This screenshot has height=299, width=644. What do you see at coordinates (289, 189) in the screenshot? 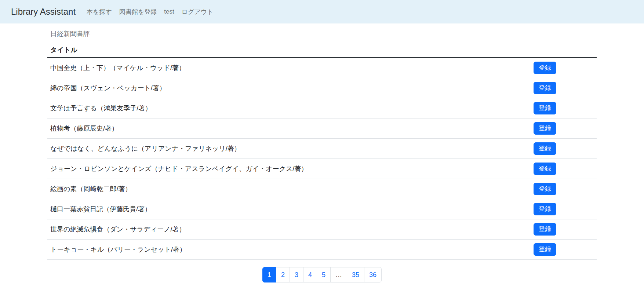
I see `book-title-cell: 絵画の素（岡﨑乾二郎/著）` at bounding box center [289, 189].